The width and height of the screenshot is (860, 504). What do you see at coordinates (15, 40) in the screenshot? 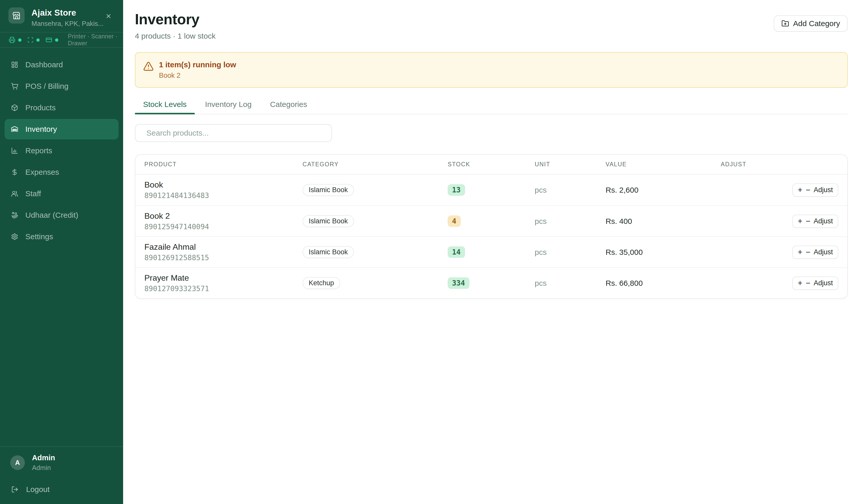
I see `printer-status` at bounding box center [15, 40].